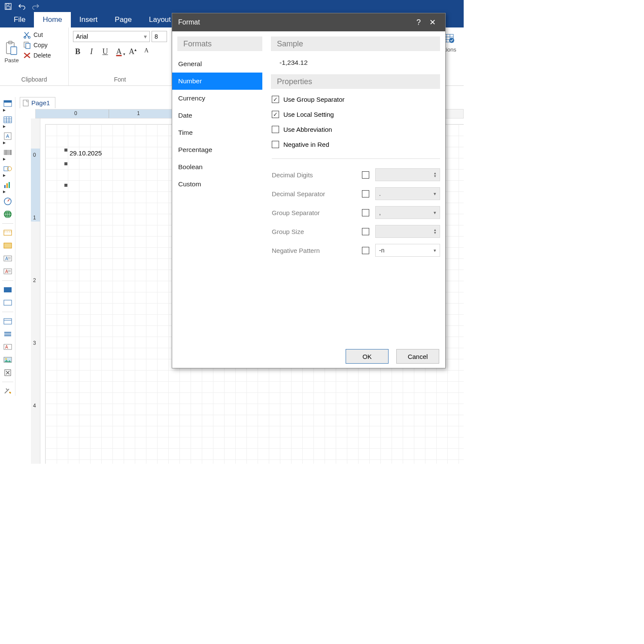  I want to click on bold-button: B, so click(78, 52).